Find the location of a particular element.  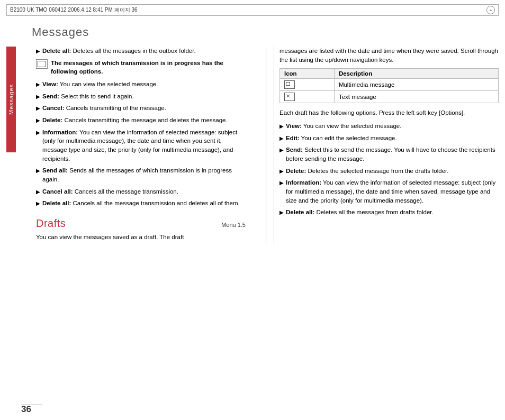

list-item: ▶ Delete all: Cancels all the message tr… is located at coordinates (141, 203).